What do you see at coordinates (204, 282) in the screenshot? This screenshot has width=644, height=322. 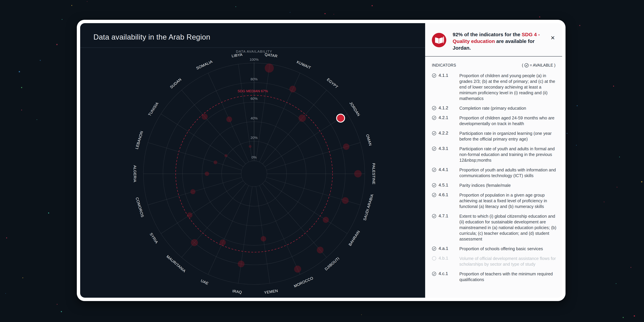 I see `country-label-uae: UAE` at bounding box center [204, 282].